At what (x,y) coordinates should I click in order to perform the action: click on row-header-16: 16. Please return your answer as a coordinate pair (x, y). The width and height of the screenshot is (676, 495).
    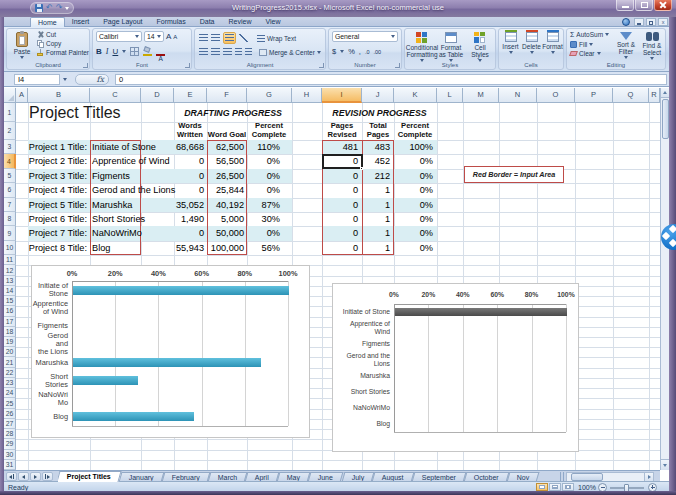
    Looking at the image, I should click on (10, 311).